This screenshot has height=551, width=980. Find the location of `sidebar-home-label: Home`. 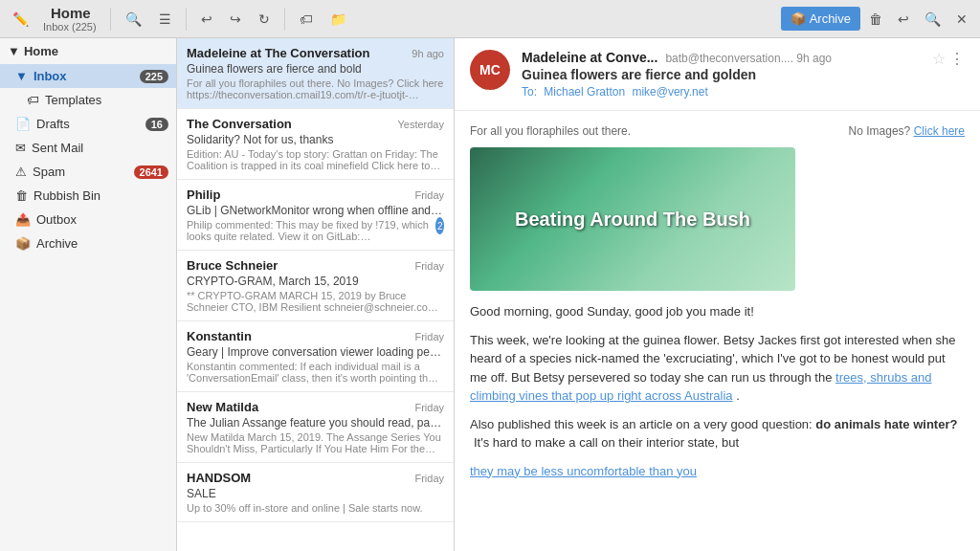

sidebar-home-label: Home is located at coordinates (41, 52).